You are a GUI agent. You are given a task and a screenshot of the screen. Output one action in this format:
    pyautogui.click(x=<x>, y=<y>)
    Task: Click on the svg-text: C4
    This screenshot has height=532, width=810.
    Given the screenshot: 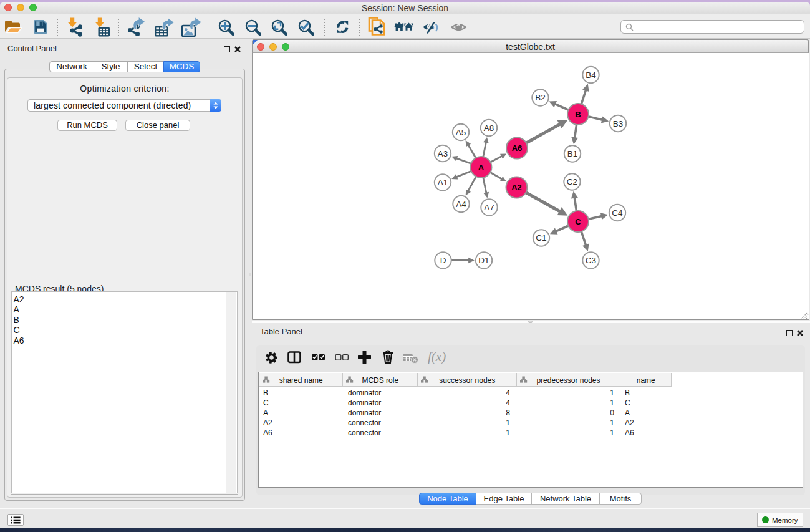 What is the action you would take?
    pyautogui.click(x=617, y=213)
    